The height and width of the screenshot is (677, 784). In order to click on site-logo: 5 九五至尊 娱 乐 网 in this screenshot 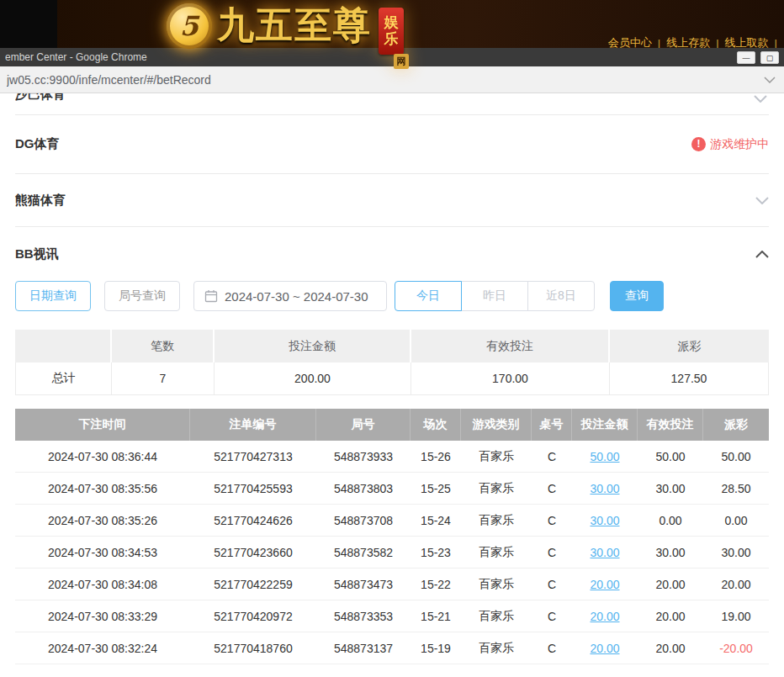, I will do `click(285, 29)`.